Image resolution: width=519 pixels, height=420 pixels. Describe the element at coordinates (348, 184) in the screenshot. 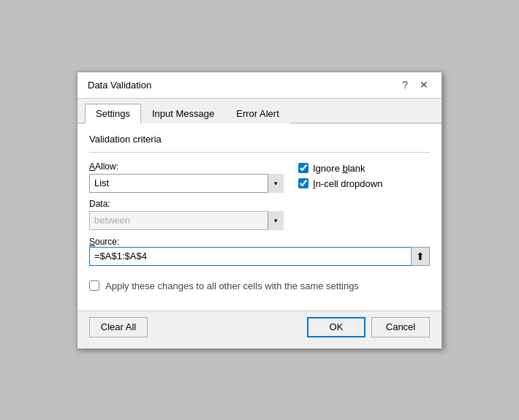

I see `in-cell-dropdown-label: In-cell dropdown` at that location.